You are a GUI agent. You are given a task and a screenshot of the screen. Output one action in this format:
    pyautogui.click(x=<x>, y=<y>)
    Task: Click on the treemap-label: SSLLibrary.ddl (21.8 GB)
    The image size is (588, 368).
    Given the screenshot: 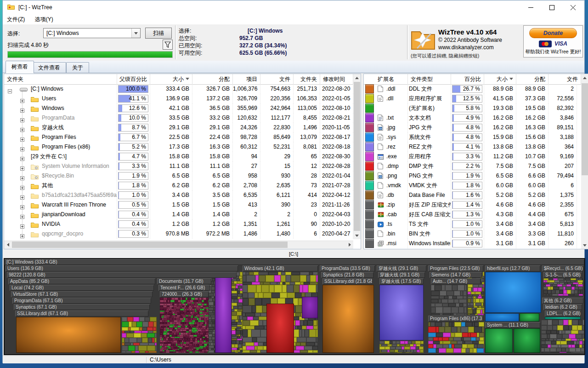 What is the action you would take?
    pyautogui.click(x=347, y=282)
    